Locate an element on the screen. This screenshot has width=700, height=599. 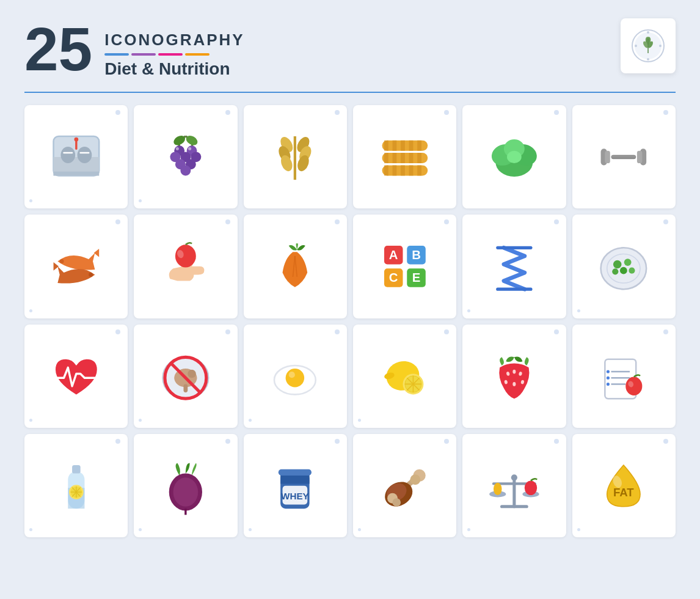
svg-text: FAT is located at coordinates (624, 493).